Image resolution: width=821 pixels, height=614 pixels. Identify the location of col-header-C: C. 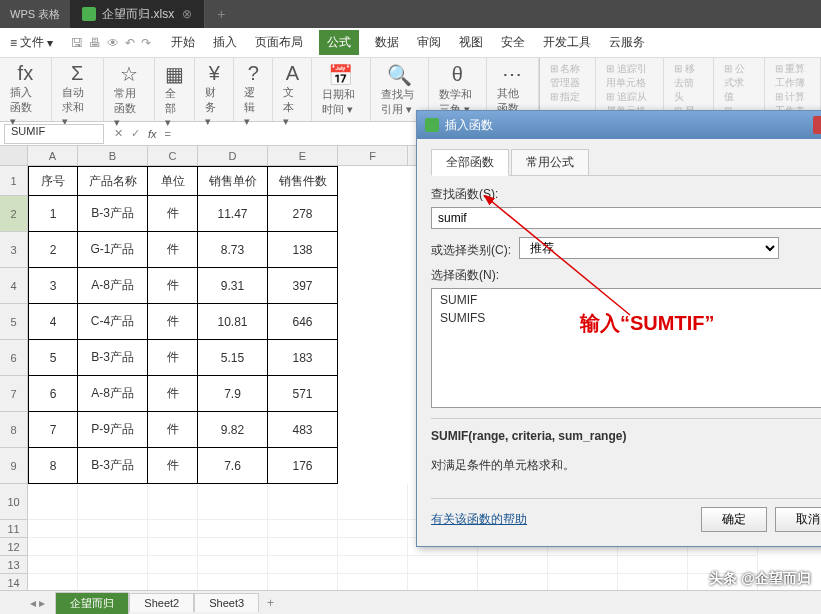
(173, 156).